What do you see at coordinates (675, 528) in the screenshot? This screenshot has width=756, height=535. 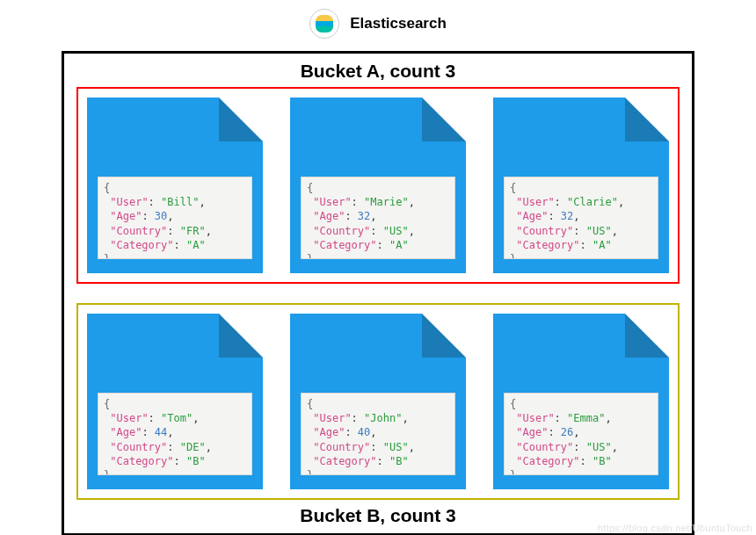 I see `watermark-text: https://blog.csdn.net/UbuntuTouch` at bounding box center [675, 528].